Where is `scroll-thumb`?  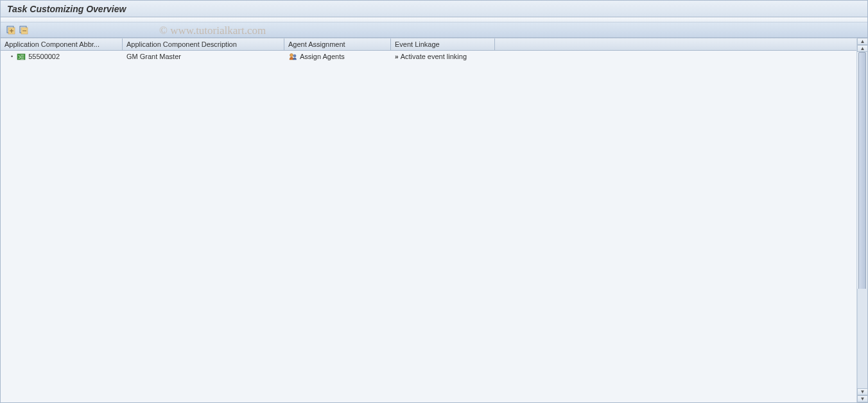
scroll-thumb is located at coordinates (862, 174).